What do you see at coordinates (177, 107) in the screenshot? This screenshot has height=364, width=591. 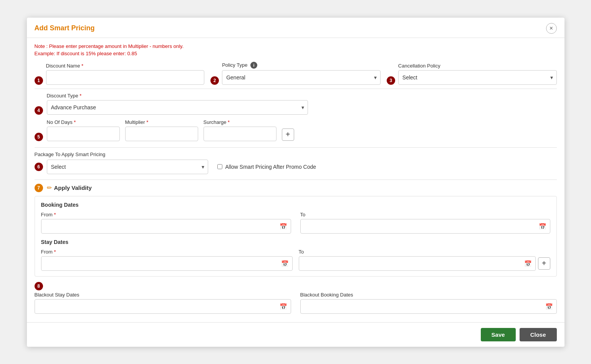 I see `discount-type-select-wrapper: Advance Purchase Last Minute Long Stay` at bounding box center [177, 107].